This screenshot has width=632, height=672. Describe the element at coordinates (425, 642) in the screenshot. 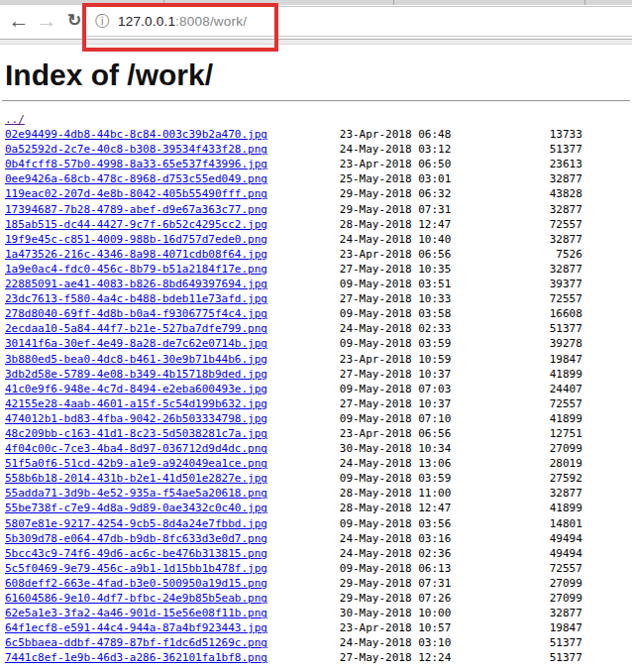

I see `file-meta: 24-May-2018 03:10 51377` at that location.